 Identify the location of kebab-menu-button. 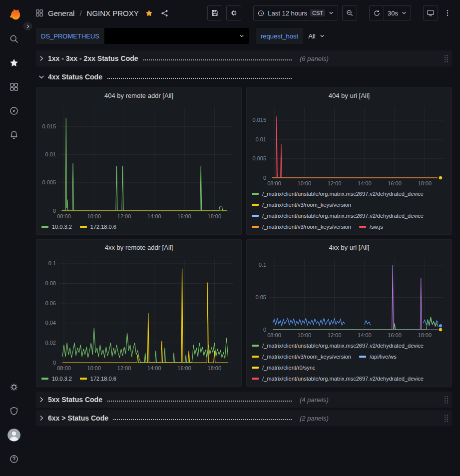
(448, 13).